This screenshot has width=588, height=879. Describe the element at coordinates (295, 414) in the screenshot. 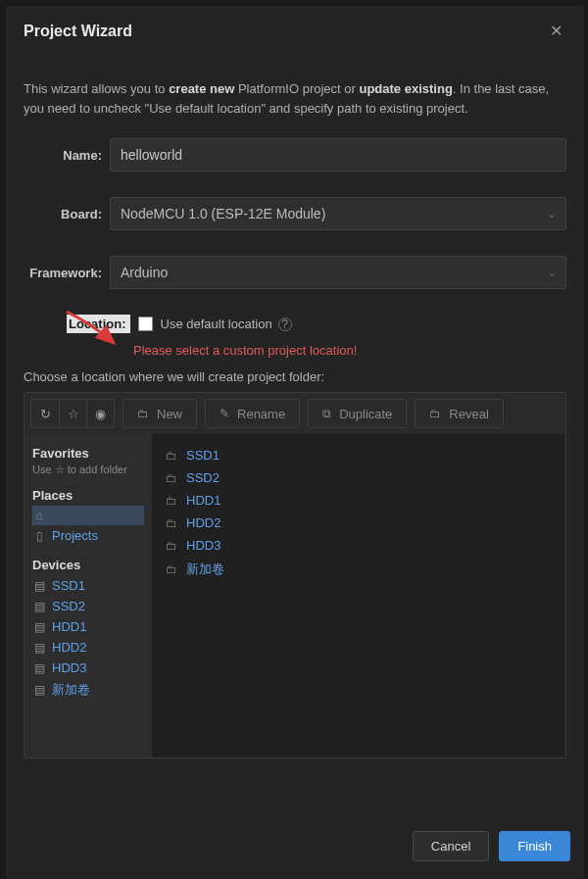

I see `browser-toolbar: ↻ ☆ ◉ 🗀 New ✎ Rename ⧉ Duplicate 🗀` at that location.